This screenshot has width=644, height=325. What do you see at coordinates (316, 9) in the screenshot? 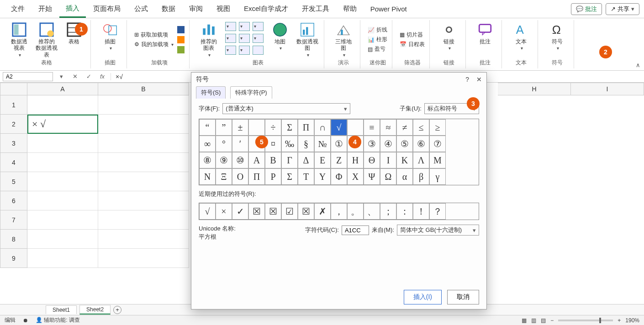
I see `tab-dev: 开发工具` at bounding box center [316, 9].